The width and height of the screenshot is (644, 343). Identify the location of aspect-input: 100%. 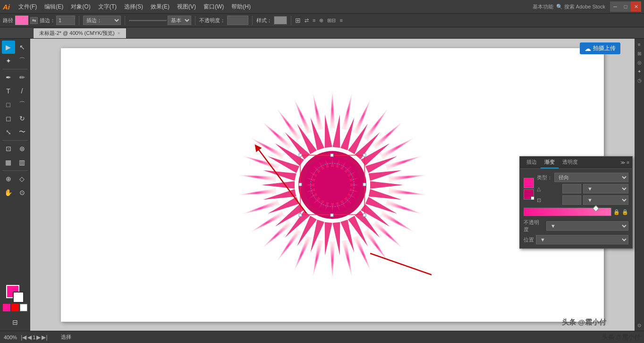
(572, 200).